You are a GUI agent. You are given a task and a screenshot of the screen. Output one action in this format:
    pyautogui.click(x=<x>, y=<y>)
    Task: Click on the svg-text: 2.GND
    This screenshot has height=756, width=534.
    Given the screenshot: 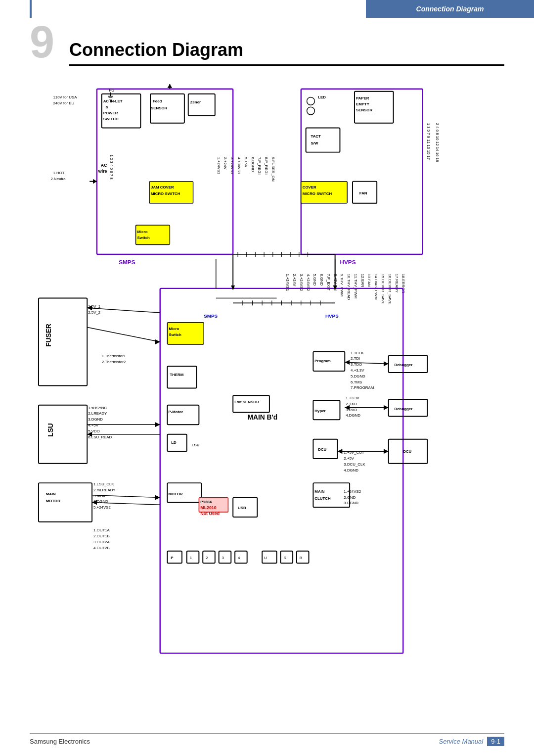 What is the action you would take?
    pyautogui.click(x=350, y=498)
    